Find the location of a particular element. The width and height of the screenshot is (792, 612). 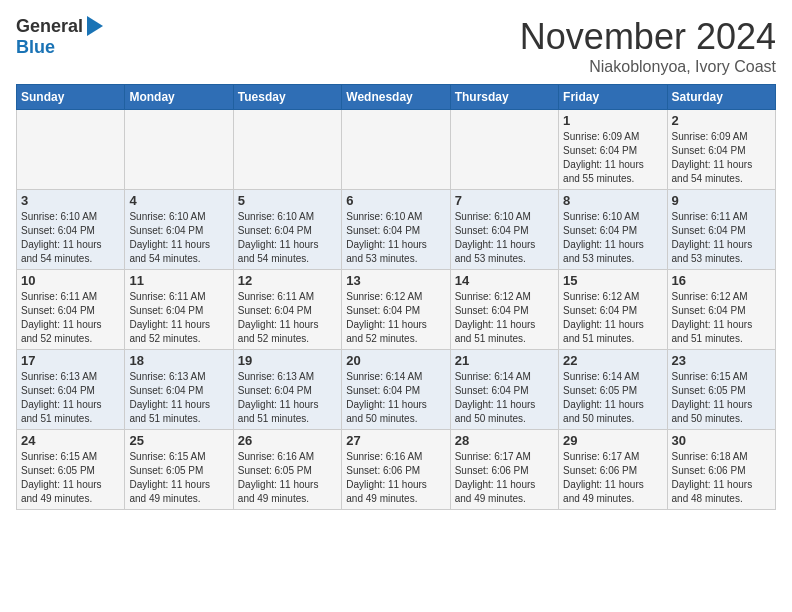

logo-blue-text: Blue is located at coordinates (36, 48).